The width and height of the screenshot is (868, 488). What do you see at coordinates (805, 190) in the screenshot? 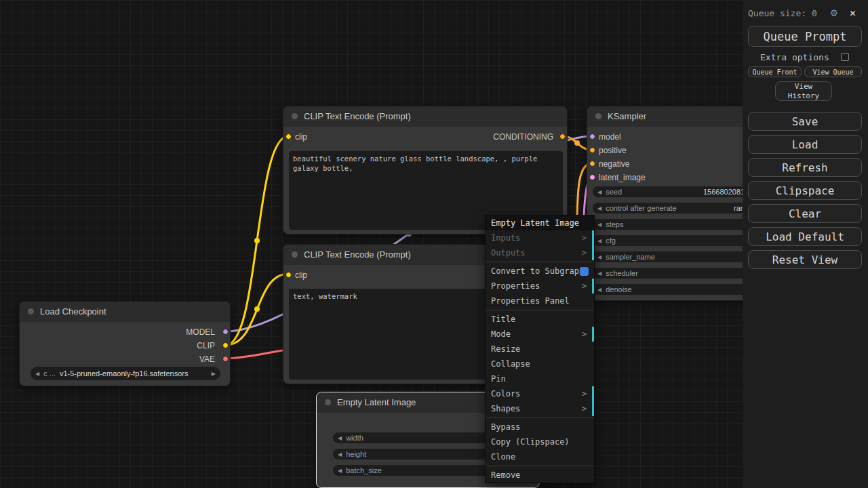
I see `clipspace-button: Clipspace` at bounding box center [805, 190].